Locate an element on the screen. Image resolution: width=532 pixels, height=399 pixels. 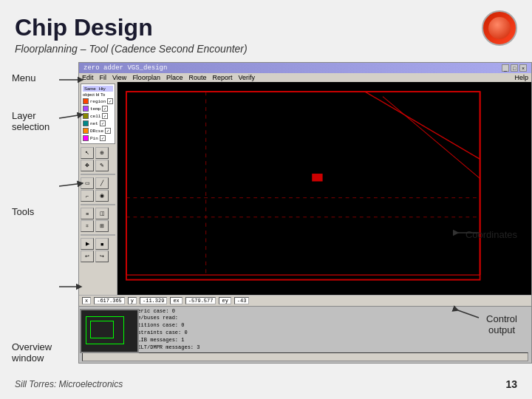
layer-row-drcse: DRcse is located at coordinates (98, 131).